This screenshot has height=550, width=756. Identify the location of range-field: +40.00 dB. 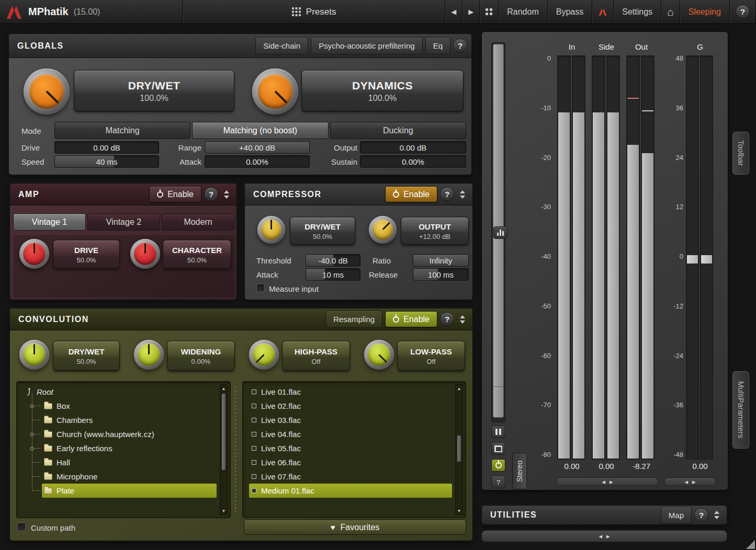
(257, 147).